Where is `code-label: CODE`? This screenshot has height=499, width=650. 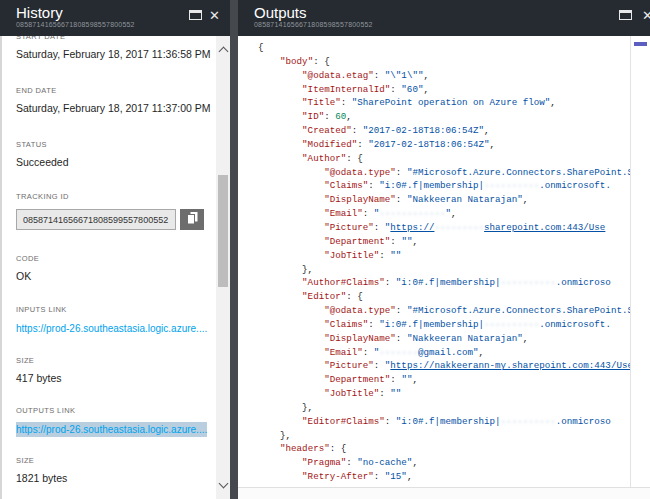
code-label: CODE is located at coordinates (116, 259).